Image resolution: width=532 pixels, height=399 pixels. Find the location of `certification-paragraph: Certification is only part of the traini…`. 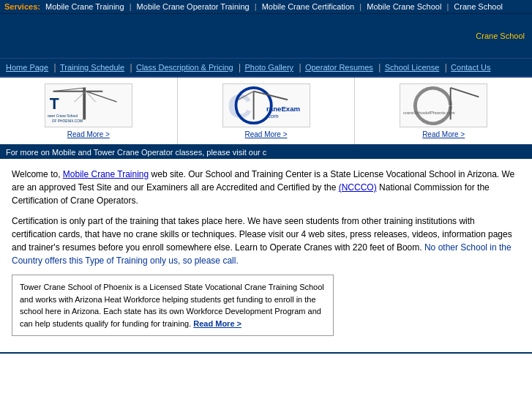

certification-paragraph: Certification is only part of the traini… is located at coordinates (266, 241).